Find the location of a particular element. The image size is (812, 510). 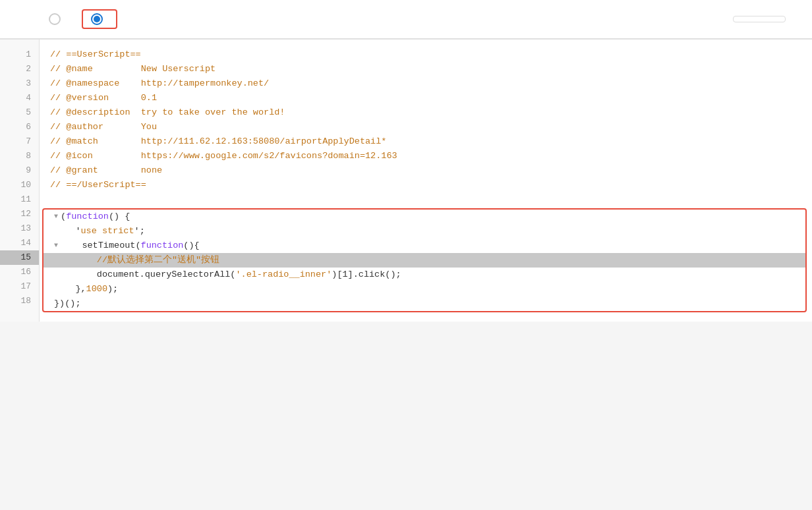

code-line-14: ▼ setTimeout(function(){ is located at coordinates (424, 246).